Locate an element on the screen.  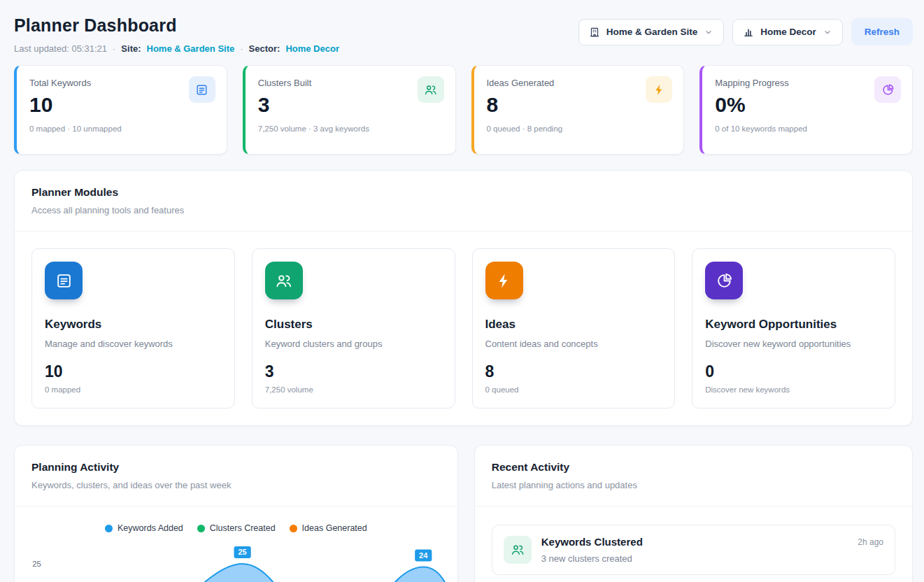
module-detail: 0 queued is located at coordinates (574, 390).